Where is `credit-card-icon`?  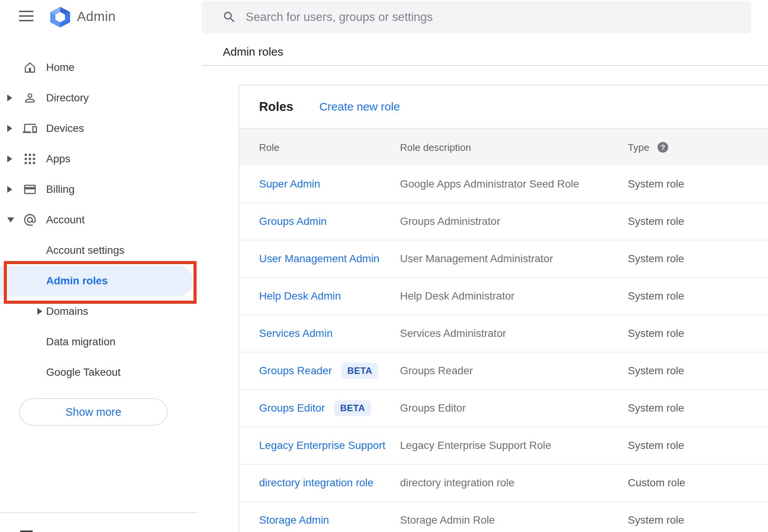
credit-card-icon is located at coordinates (30, 190).